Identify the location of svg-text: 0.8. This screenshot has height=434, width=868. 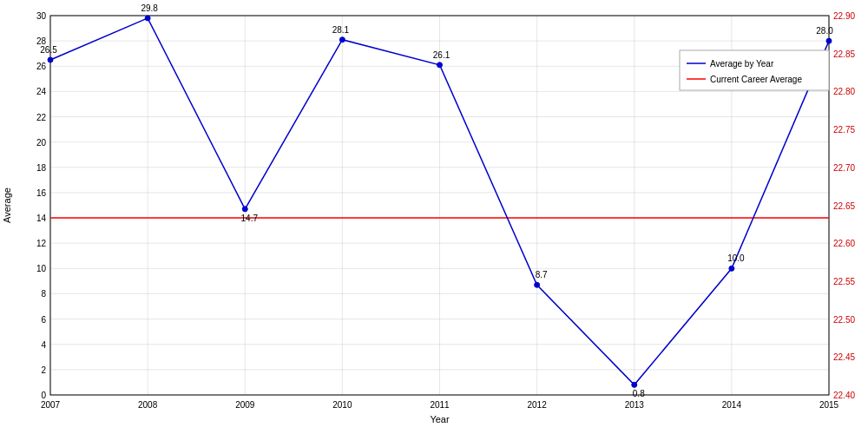
(639, 394).